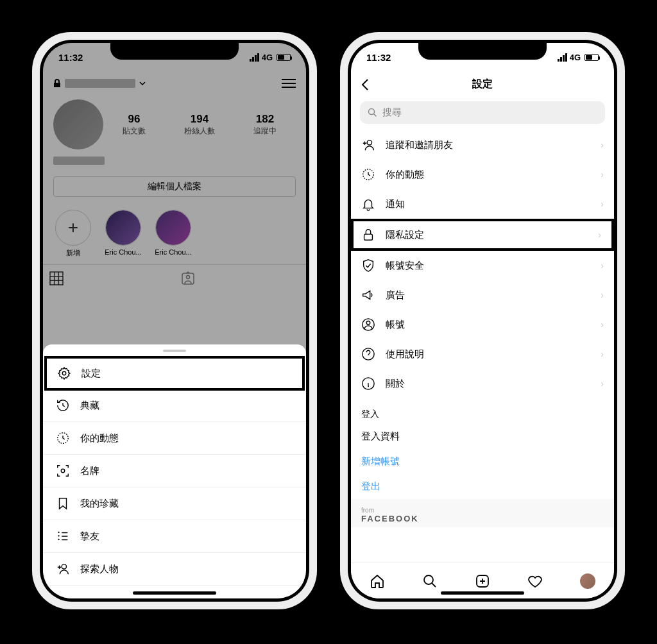 This screenshot has height=644, width=657. What do you see at coordinates (482, 486) in the screenshot?
I see `logout-link: 登出` at bounding box center [482, 486].